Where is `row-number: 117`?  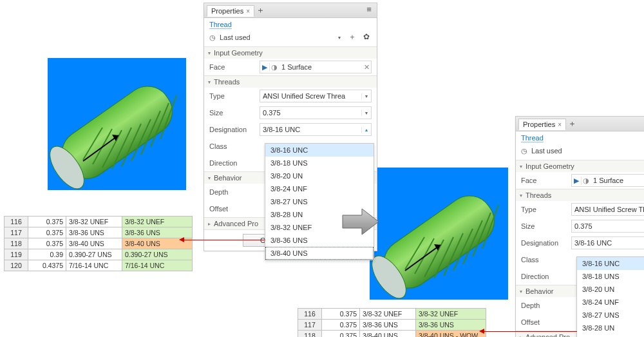
row-number: 117 is located at coordinates (310, 325).